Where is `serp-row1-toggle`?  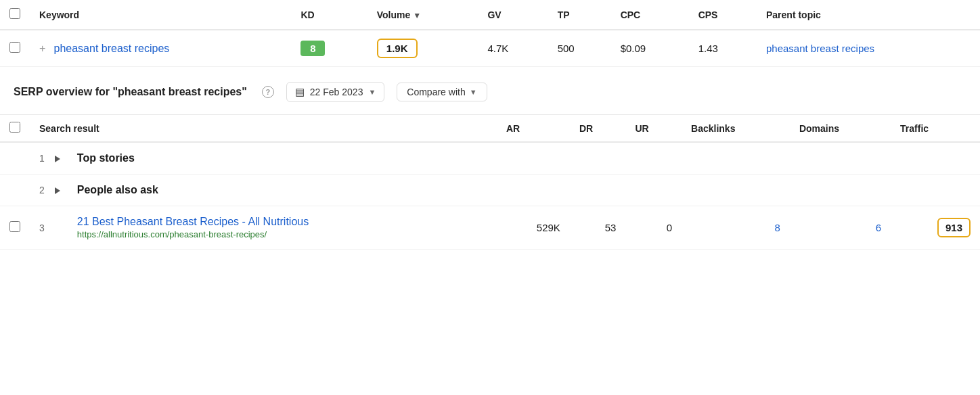 serp-row1-toggle is located at coordinates (60, 158).